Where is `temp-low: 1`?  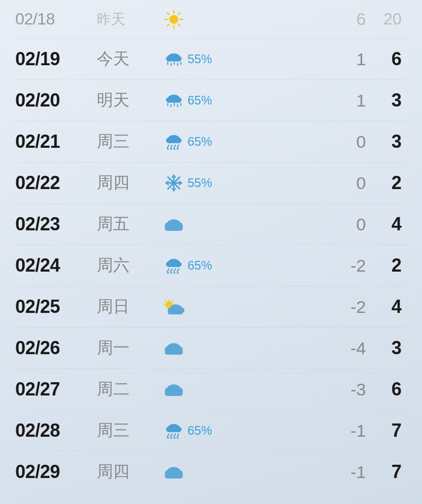
temp-low: 1 is located at coordinates (343, 101).